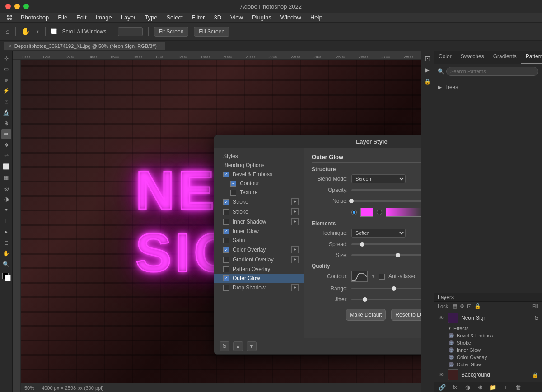 This screenshot has height=392, width=542. I want to click on marquee-tool: ▭, so click(6, 69).